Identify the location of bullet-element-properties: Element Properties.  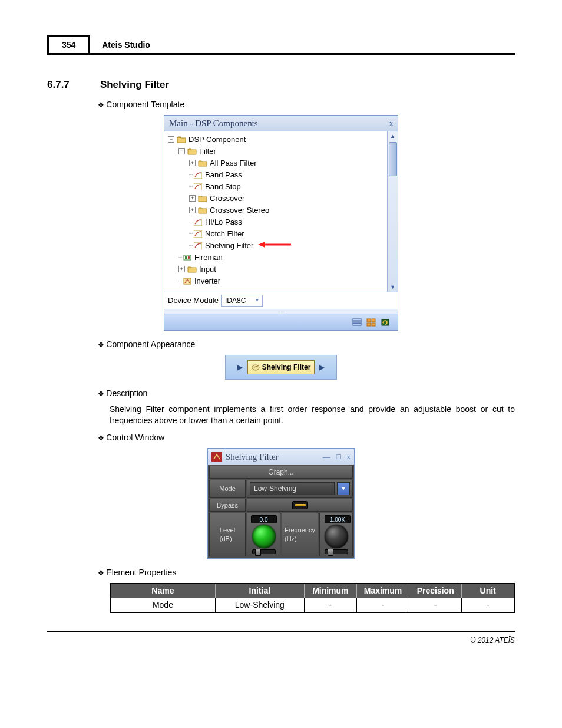
(306, 573).